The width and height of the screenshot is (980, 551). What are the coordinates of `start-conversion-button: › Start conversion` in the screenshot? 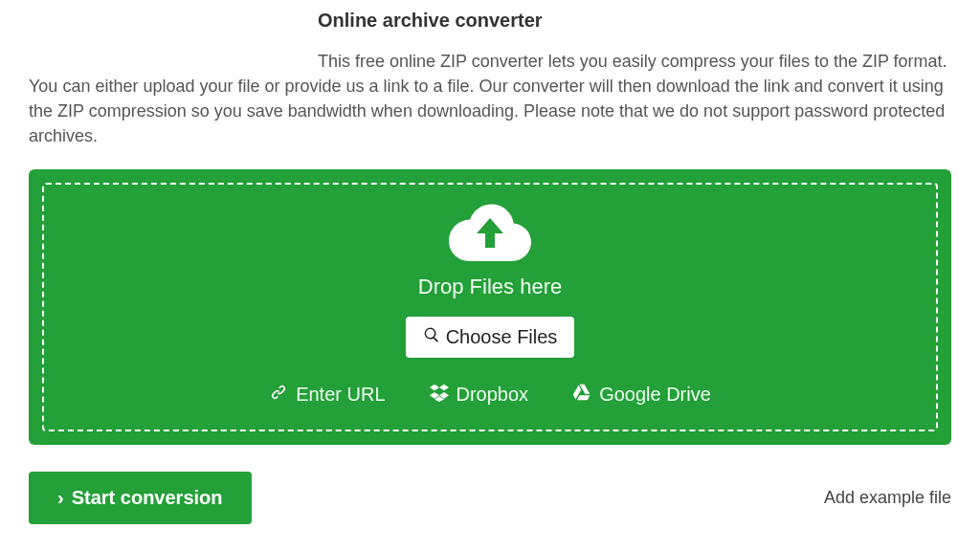 It's located at (140, 497).